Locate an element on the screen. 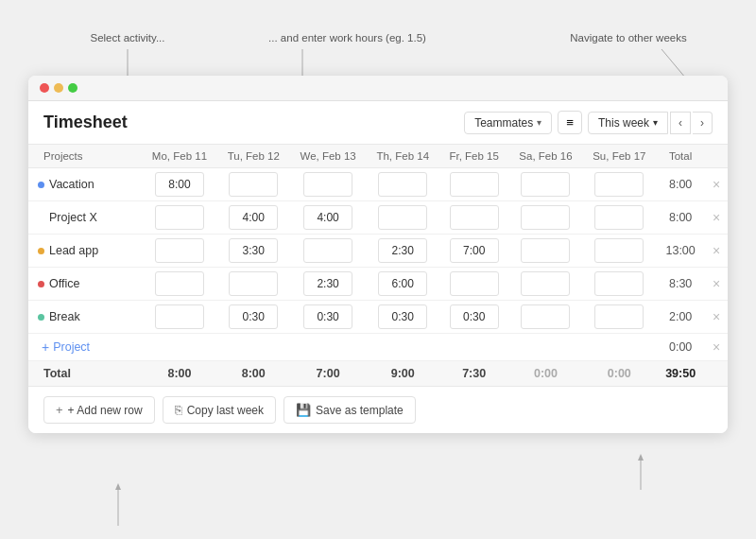 This screenshot has width=756, height=539. add-project-row: +Project0:00× is located at coordinates (378, 348).